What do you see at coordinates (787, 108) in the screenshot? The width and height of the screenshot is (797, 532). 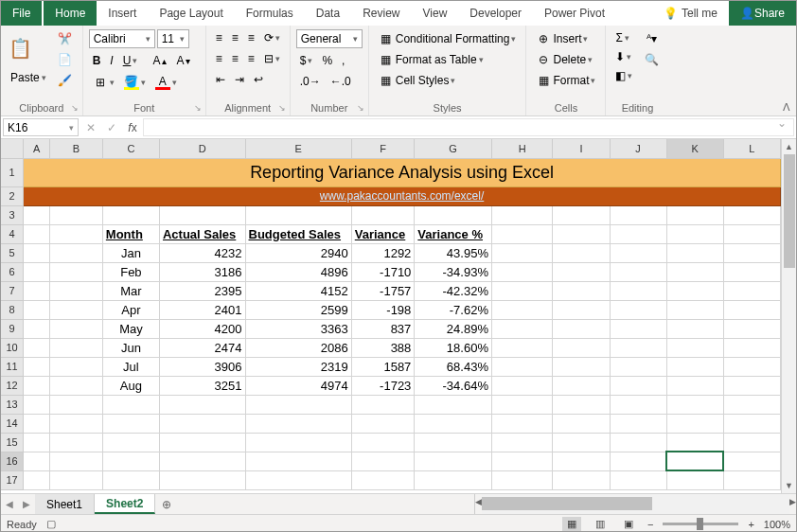 I see `collapse-ribbon-button: ᐱ` at bounding box center [787, 108].